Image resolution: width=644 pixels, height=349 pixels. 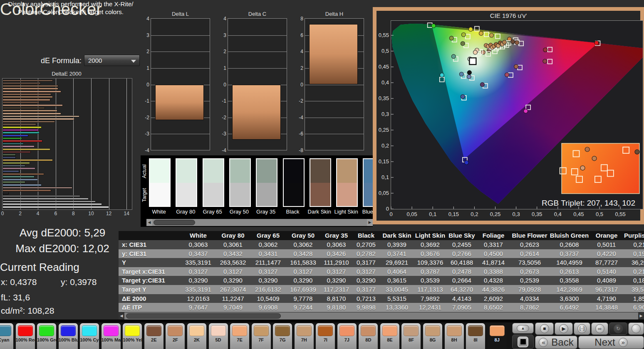 I want to click on delta-c-chart: 43210-1-2-3-4, so click(x=257, y=84).